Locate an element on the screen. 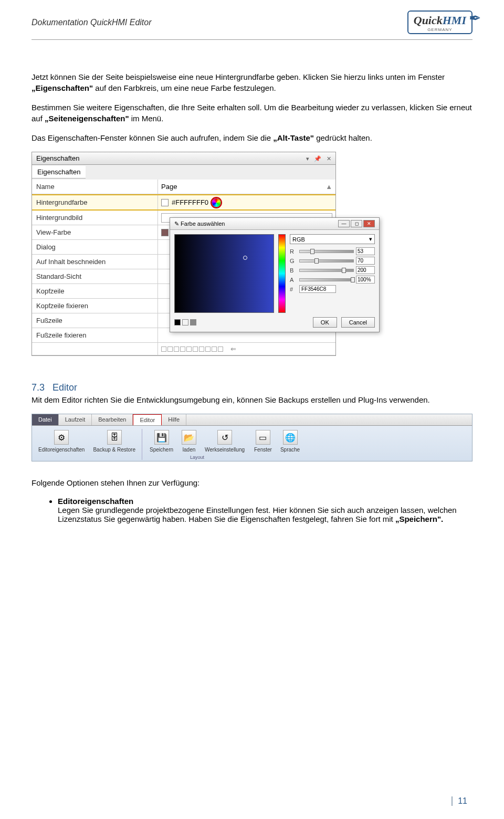  dropdown-icon: ▾ is located at coordinates (308, 159).